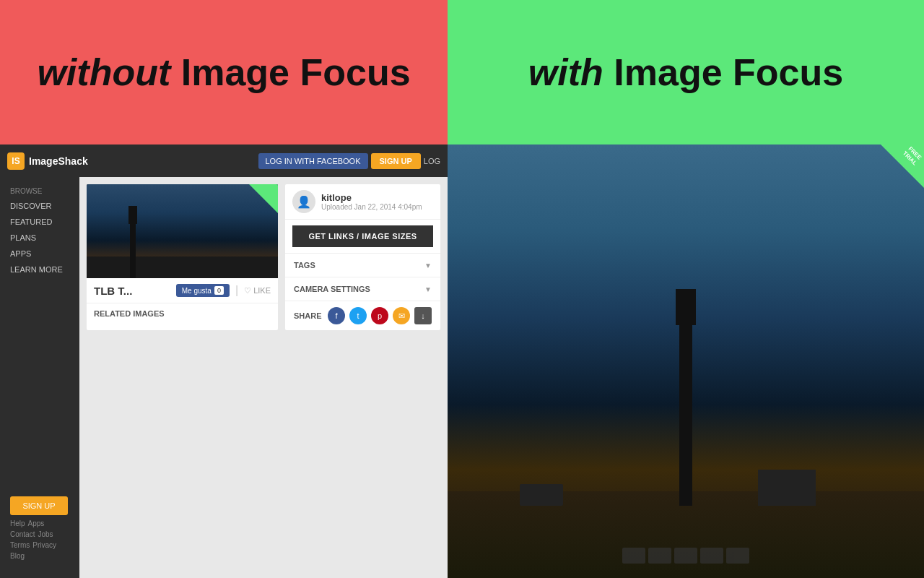  Describe the element at coordinates (45, 545) in the screenshot. I see `sidebar-link-privacy: Privacy` at that location.